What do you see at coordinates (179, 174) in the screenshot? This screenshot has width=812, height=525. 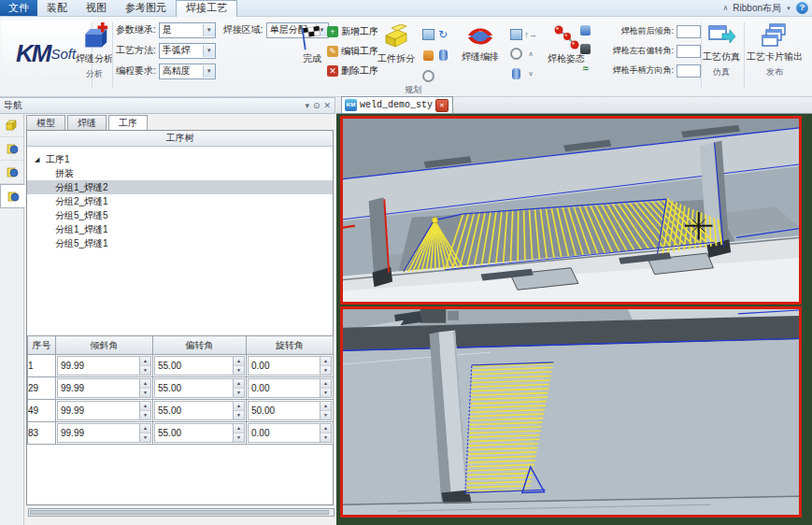 I see `tree-item-assembly: 拼装` at bounding box center [179, 174].